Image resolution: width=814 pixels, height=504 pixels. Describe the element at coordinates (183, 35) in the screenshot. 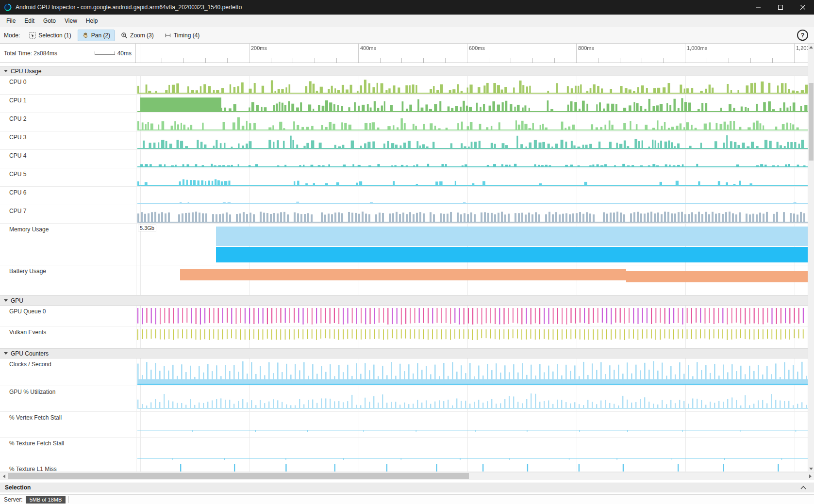

I see `toolbar-button-timing: Timing (4)` at that location.